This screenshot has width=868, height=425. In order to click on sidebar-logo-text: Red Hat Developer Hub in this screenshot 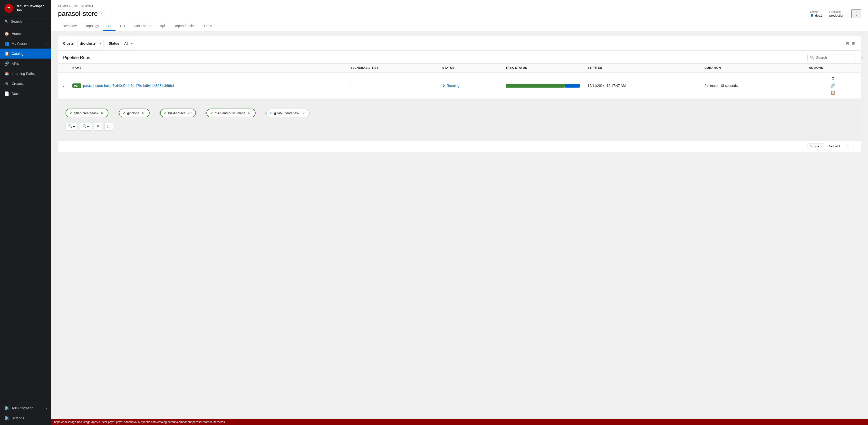, I will do `click(31, 8)`.